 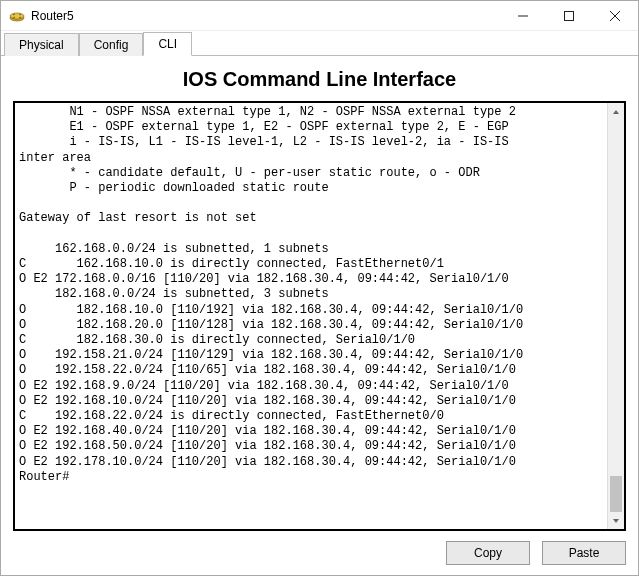 What do you see at coordinates (320, 548) in the screenshot?
I see `button-row: Copy Paste` at bounding box center [320, 548].